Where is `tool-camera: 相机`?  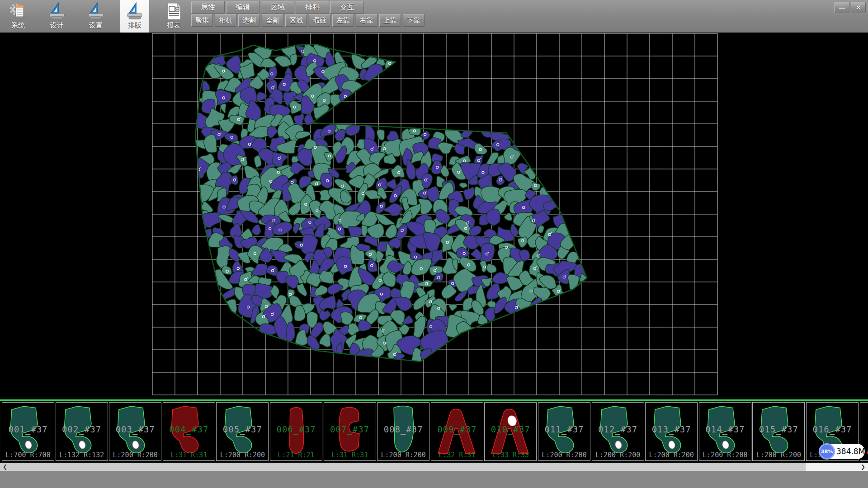 tool-camera: 相机 is located at coordinates (226, 20).